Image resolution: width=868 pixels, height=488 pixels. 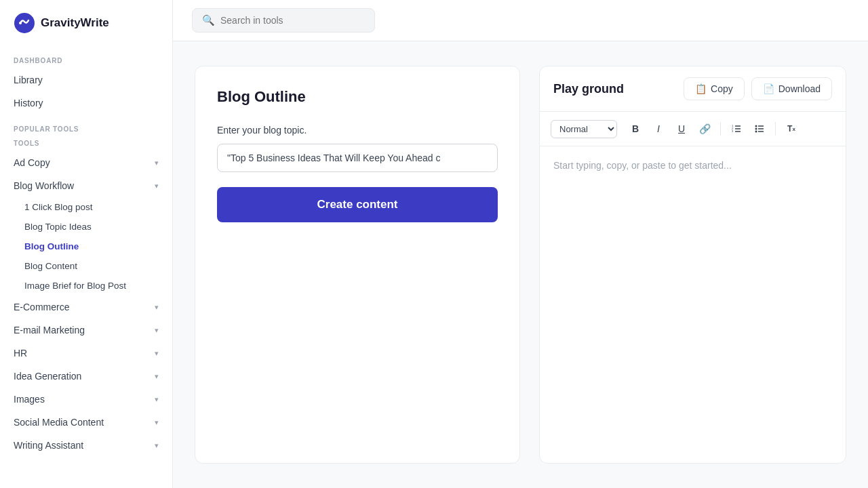 What do you see at coordinates (760, 129) in the screenshot?
I see `unordered-list-icon` at bounding box center [760, 129].